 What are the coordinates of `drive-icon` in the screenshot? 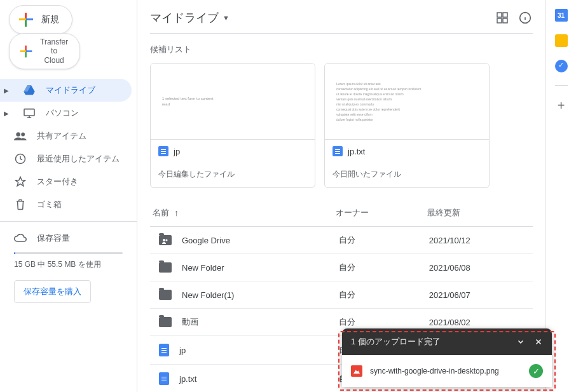 It's located at (29, 90).